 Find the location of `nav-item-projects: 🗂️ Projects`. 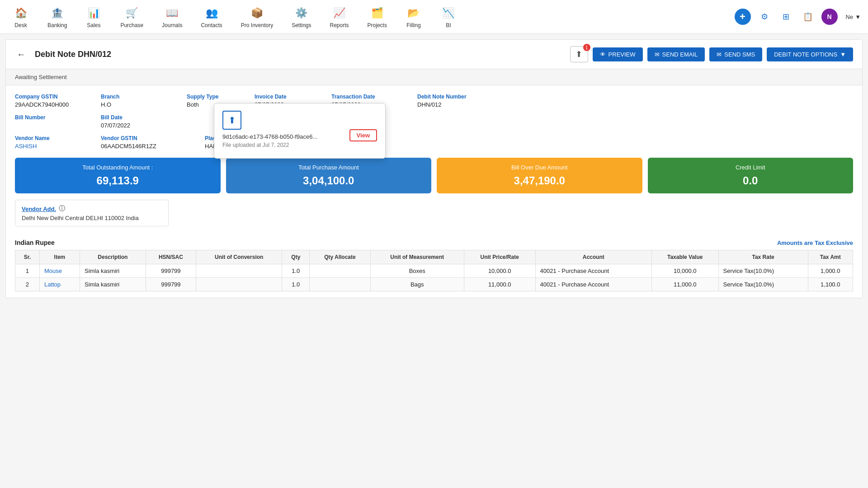

nav-item-projects: 🗂️ Projects is located at coordinates (377, 17).